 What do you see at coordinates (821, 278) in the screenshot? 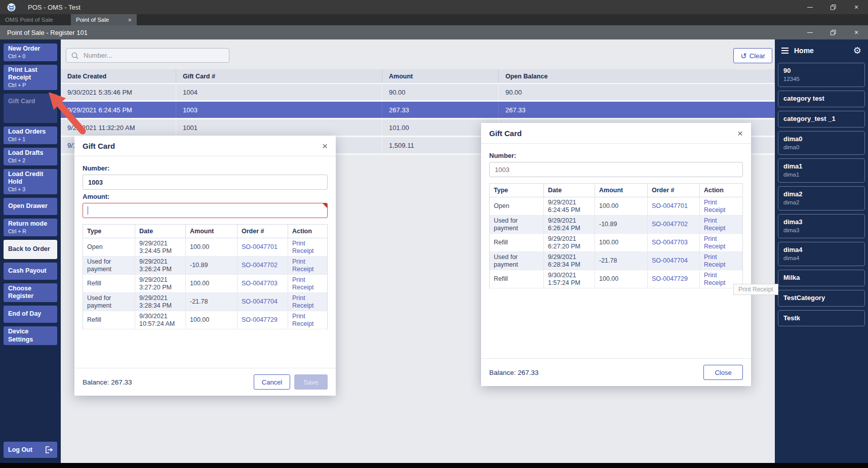
I see `card-title: Milka` at bounding box center [821, 278].